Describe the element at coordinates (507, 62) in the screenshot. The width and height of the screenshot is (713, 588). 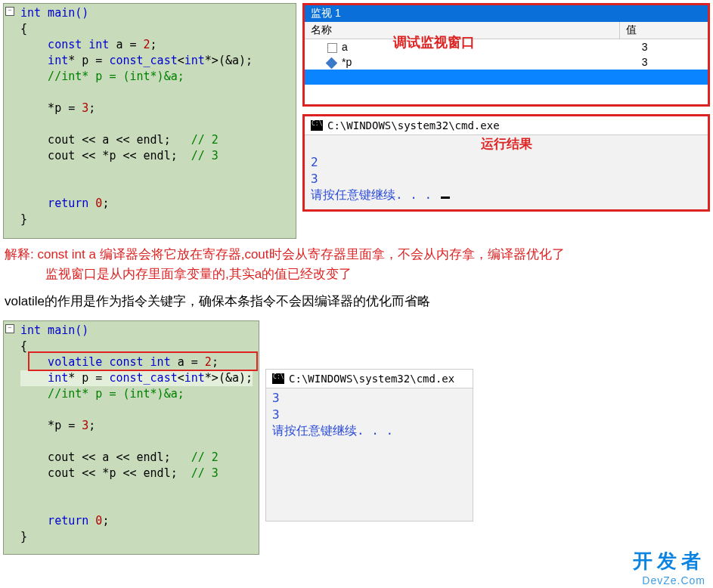
I see `watch-row: *p 3` at that location.